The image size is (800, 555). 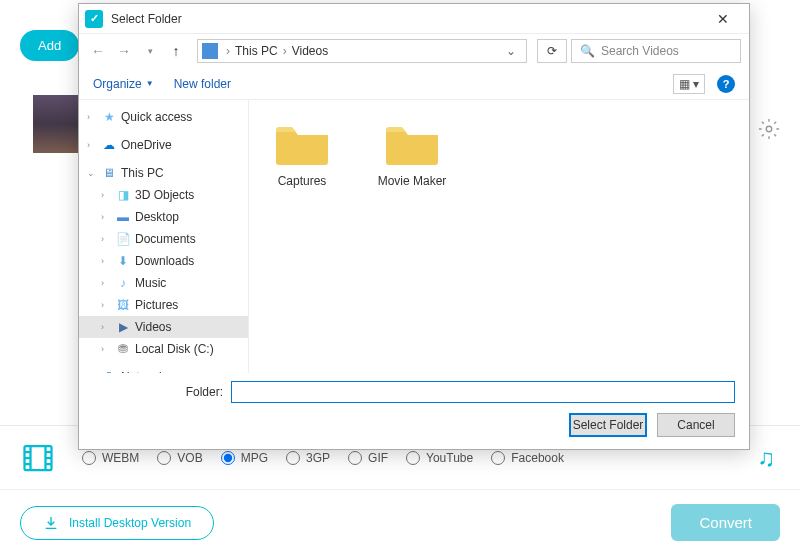 What do you see at coordinates (109, 145) in the screenshot?
I see `cloud-icon: ☁` at bounding box center [109, 145].